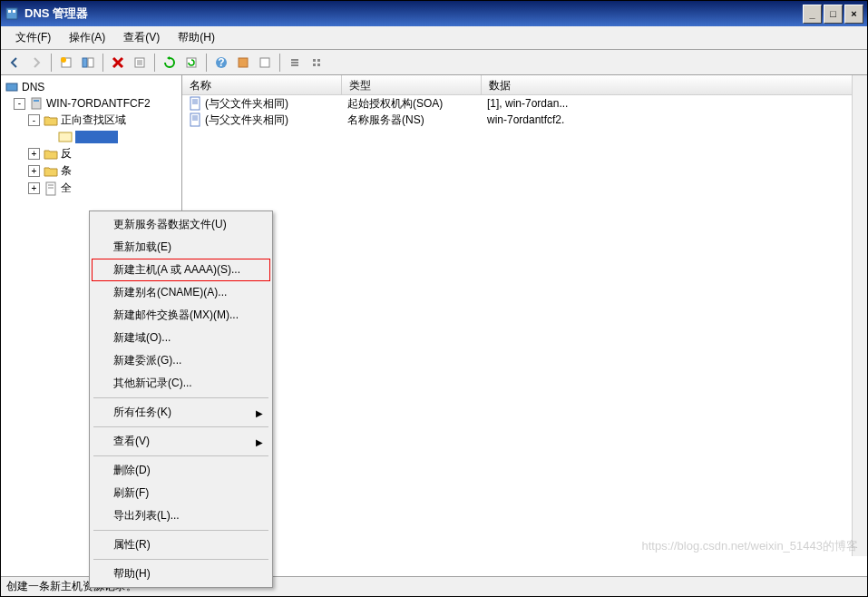  What do you see at coordinates (524, 85) in the screenshot?
I see `list-header: 名称 类型 数据` at bounding box center [524, 85].